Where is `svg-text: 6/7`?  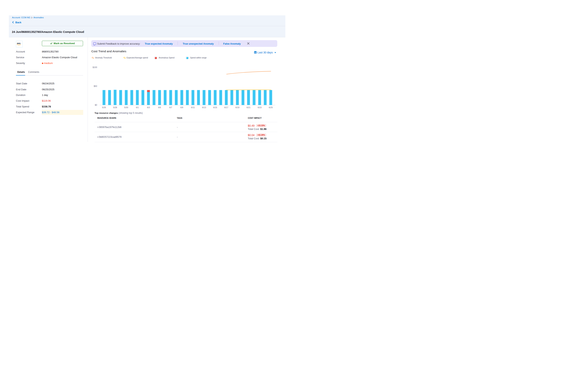
svg-text: 6/7 is located at coordinates (171, 108).